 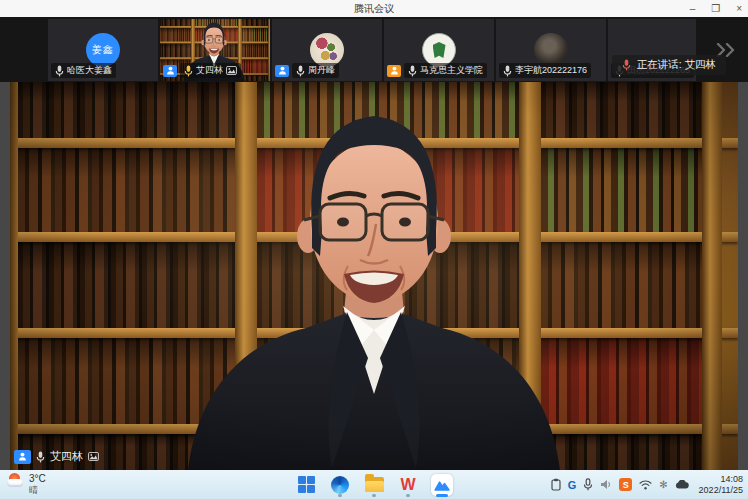 What do you see at coordinates (38, 490) in the screenshot?
I see `weather-condition: 晴` at bounding box center [38, 490].